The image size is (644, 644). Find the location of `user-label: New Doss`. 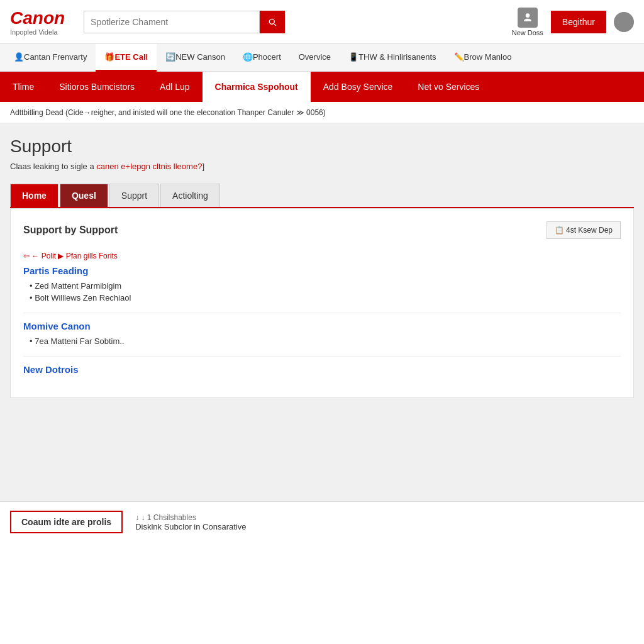

user-label: New Doss is located at coordinates (528, 33).